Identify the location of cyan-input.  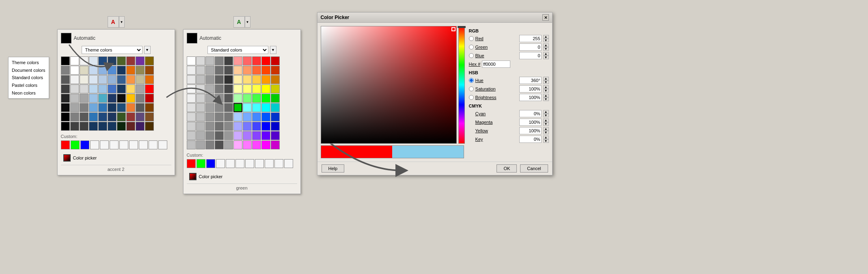
(530, 114).